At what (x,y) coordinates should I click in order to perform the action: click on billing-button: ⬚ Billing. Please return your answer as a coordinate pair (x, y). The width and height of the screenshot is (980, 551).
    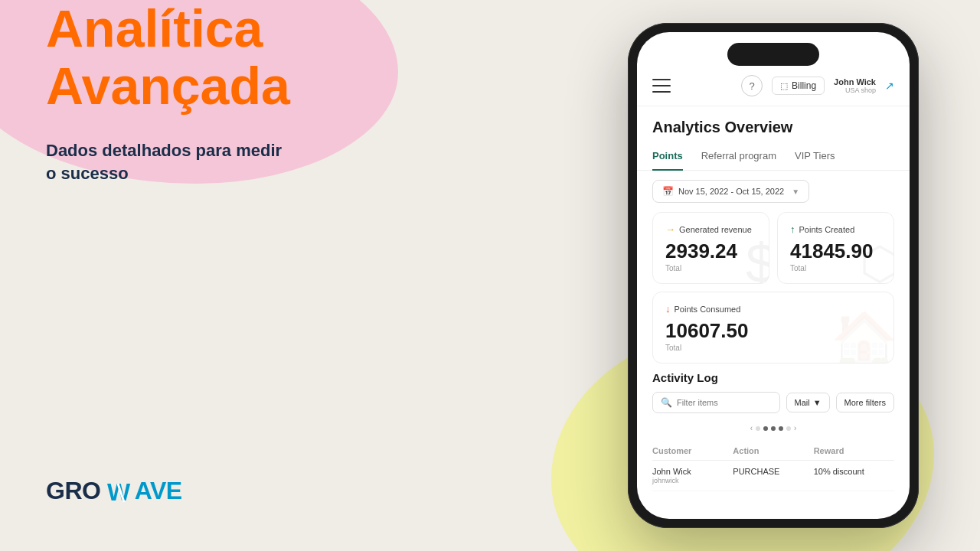
    Looking at the image, I should click on (798, 86).